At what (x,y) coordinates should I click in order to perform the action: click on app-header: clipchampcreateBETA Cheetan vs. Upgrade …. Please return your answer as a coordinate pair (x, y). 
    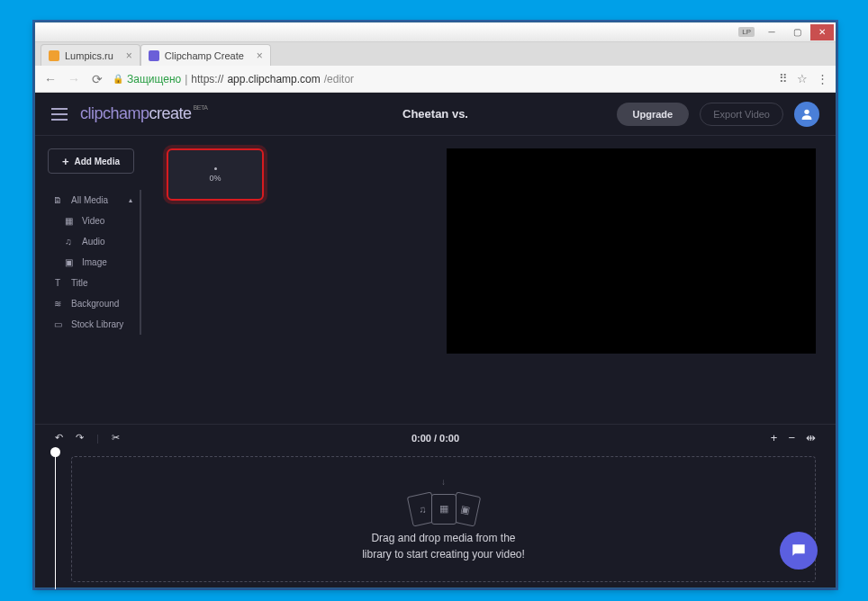
    Looking at the image, I should click on (436, 114).